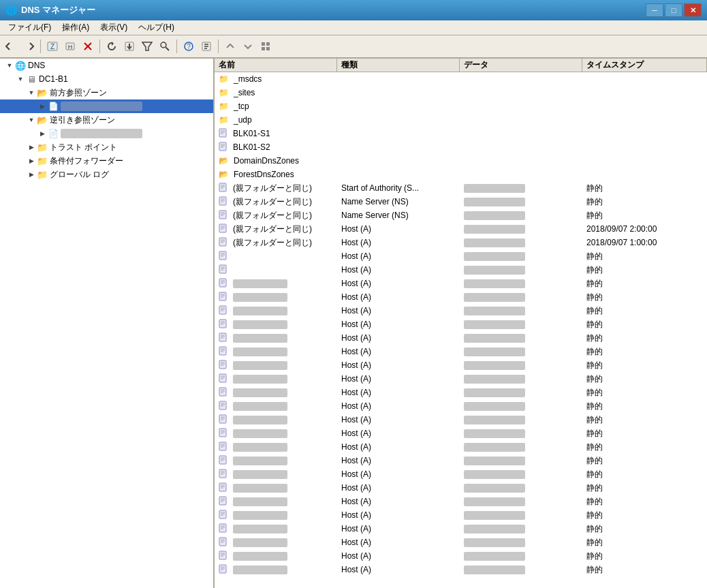 Image resolution: width=707 pixels, height=588 pixels. What do you see at coordinates (157, 27) in the screenshot?
I see `menu-help: ヘルプ(H)` at bounding box center [157, 27].